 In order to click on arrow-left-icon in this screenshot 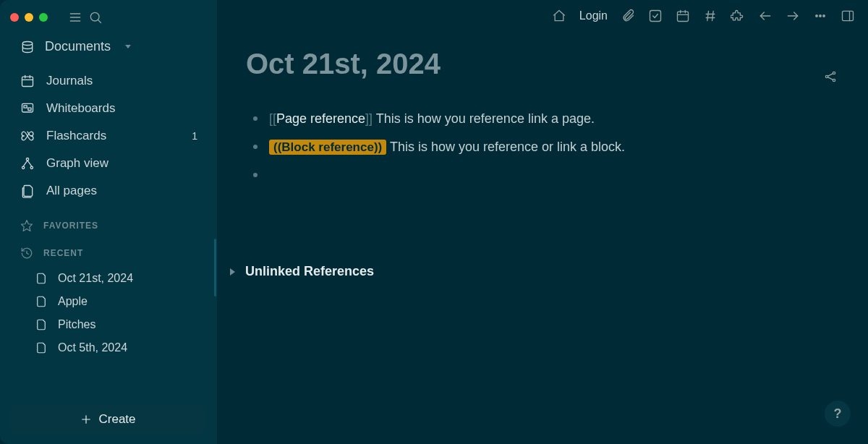, I will do `click(765, 16)`.